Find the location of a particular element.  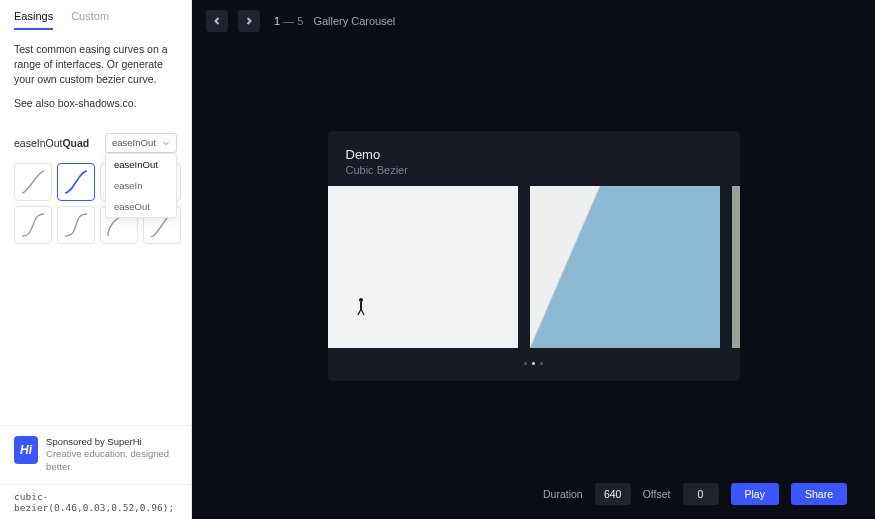

share-button: Share is located at coordinates (819, 494).